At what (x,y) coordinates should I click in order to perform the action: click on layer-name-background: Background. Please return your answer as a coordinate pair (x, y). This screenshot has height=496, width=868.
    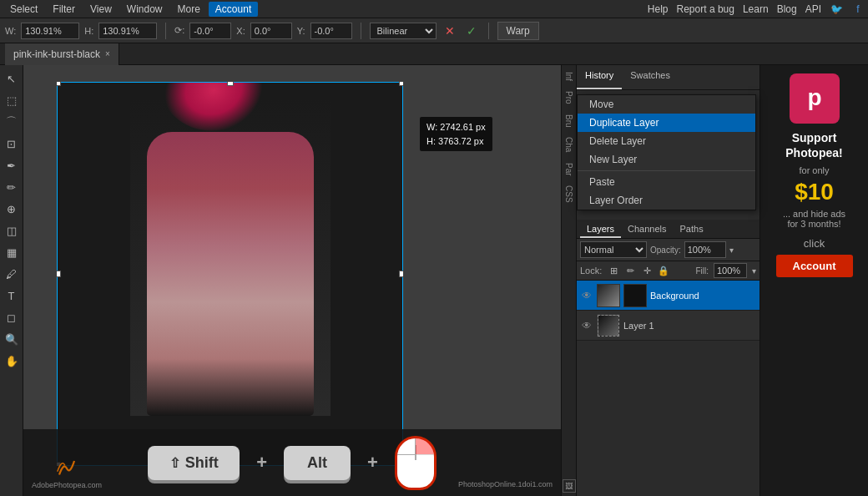
    Looking at the image, I should click on (703, 296).